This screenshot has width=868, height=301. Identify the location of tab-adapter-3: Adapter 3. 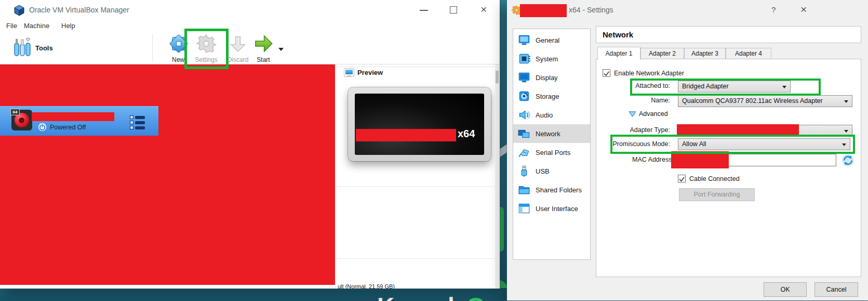
(705, 54).